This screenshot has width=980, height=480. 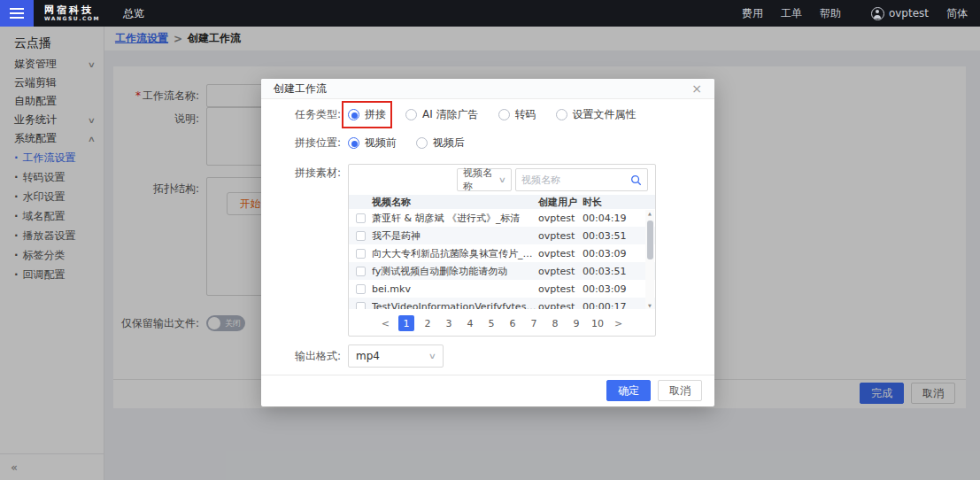 What do you see at coordinates (502, 271) in the screenshot?
I see `video-row: fy测试视频自动删除功能请勿动 ovptest 00:03:51` at bounding box center [502, 271].